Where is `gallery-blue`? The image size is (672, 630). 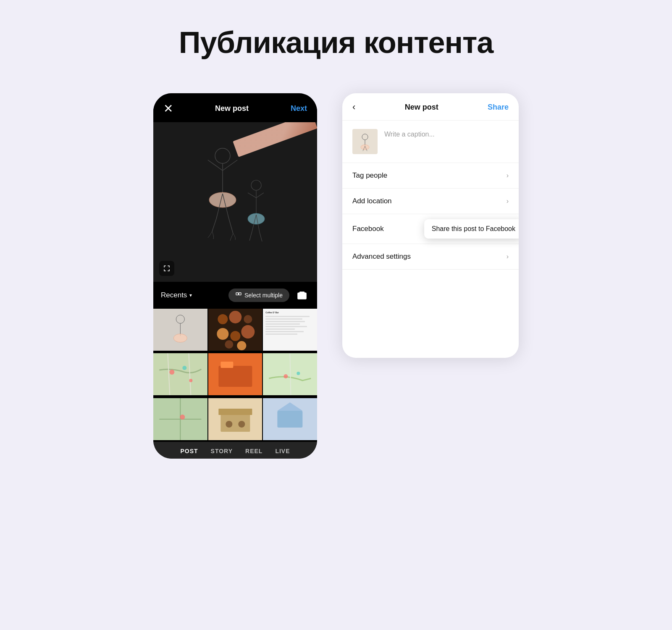 gallery-blue is located at coordinates (290, 419).